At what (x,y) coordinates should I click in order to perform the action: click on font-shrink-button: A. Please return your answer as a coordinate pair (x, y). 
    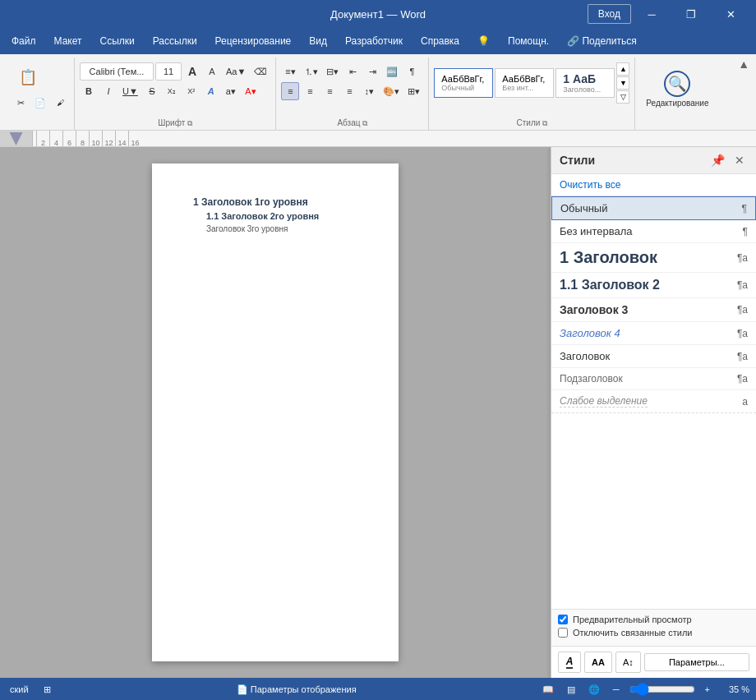
    Looking at the image, I should click on (212, 71).